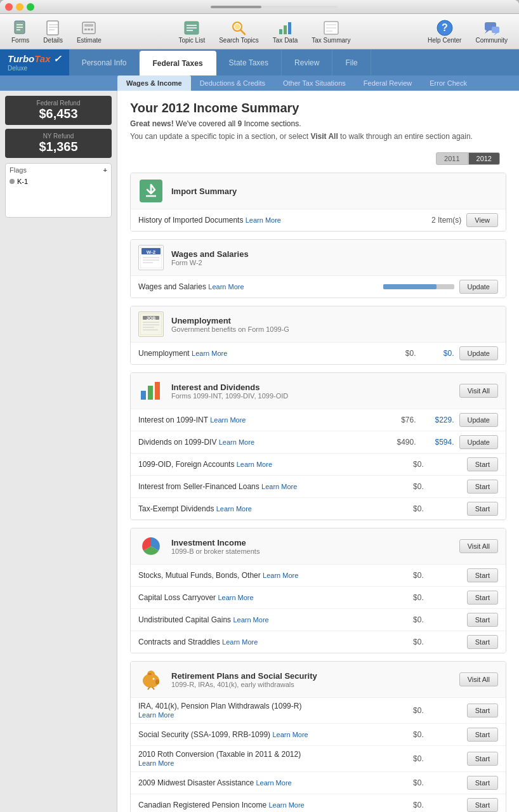  What do you see at coordinates (192, 32) in the screenshot?
I see `toolbar-topic-list: Topic List` at bounding box center [192, 32].